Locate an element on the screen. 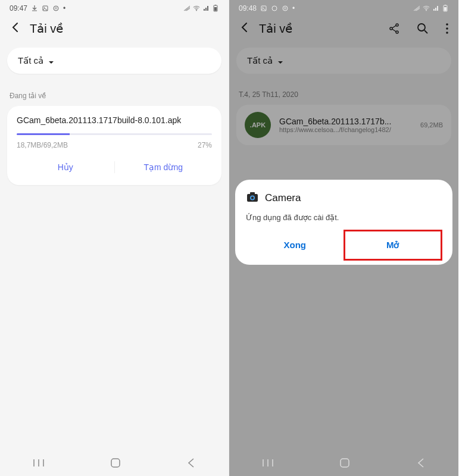  chevron-down-icon is located at coordinates (51, 61).